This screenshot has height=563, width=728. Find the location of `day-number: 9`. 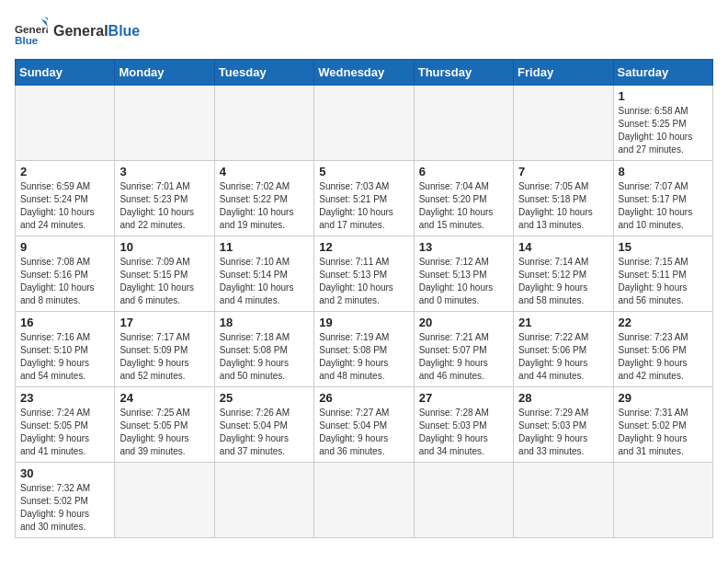

day-number: 9 is located at coordinates (64, 247).